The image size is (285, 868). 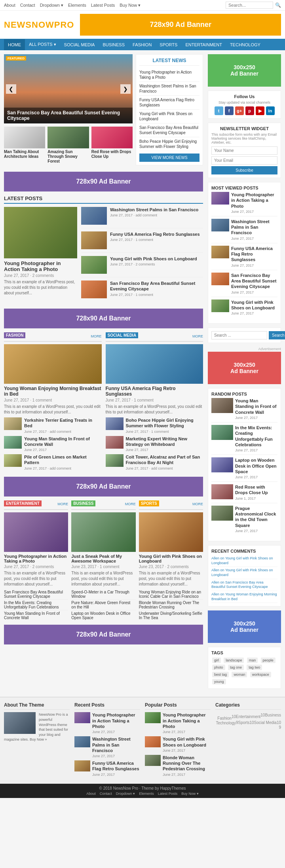 I want to click on rp-item-3: Laptop on Wooden Desk in Office Open Spa…, so click(x=245, y=470).